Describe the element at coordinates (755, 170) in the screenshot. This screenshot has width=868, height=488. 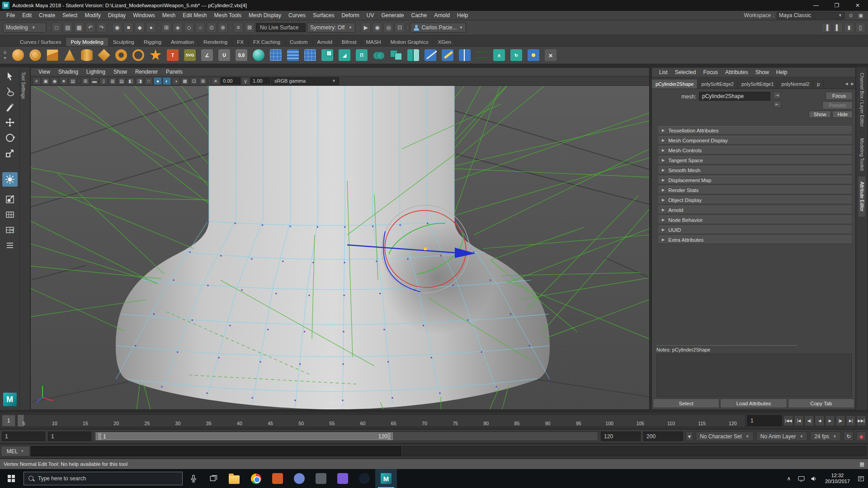
I see `section-smooth-mesh: ▶Smooth Mesh` at that location.